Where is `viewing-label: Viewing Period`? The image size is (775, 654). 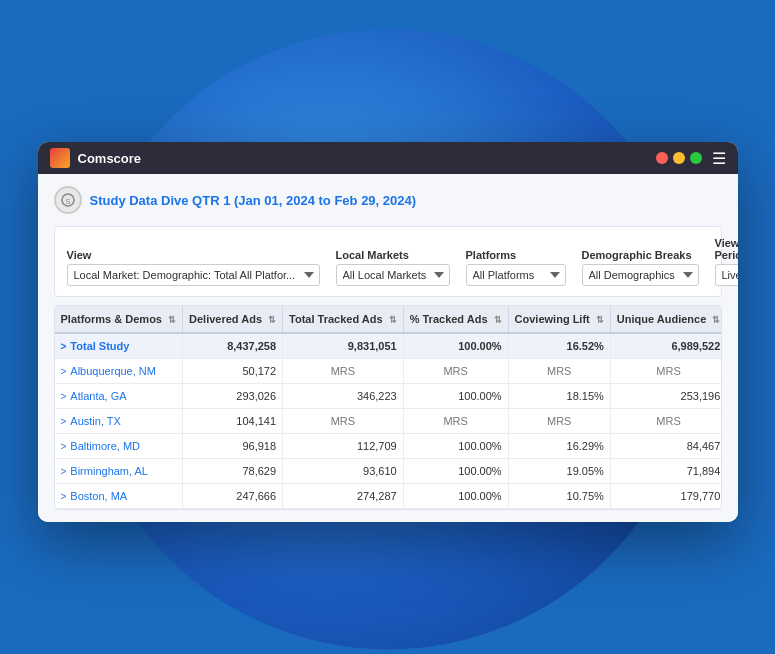 viewing-label: Viewing Period is located at coordinates (726, 249).